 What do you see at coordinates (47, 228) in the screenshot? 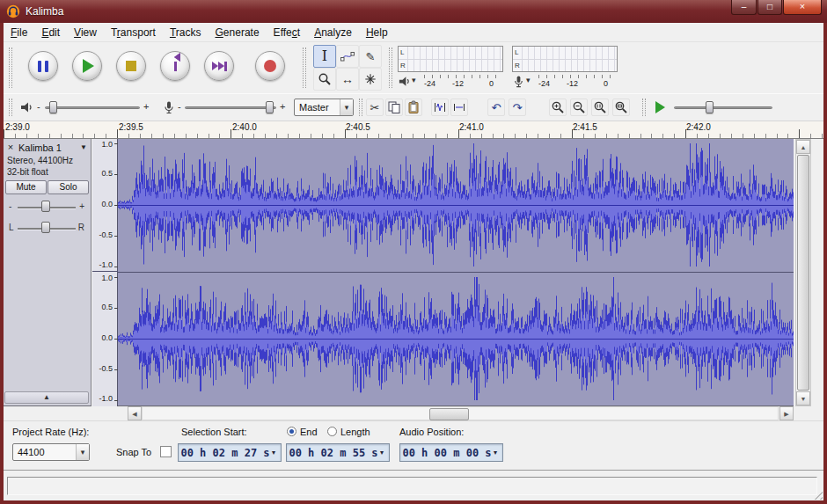
I see `track-pan-slider: L R` at bounding box center [47, 228].